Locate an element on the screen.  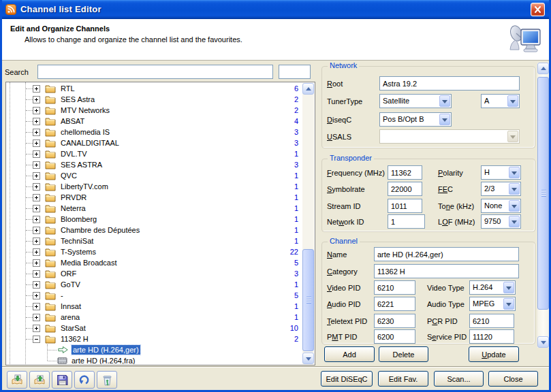
close-button is located at coordinates (538, 10).